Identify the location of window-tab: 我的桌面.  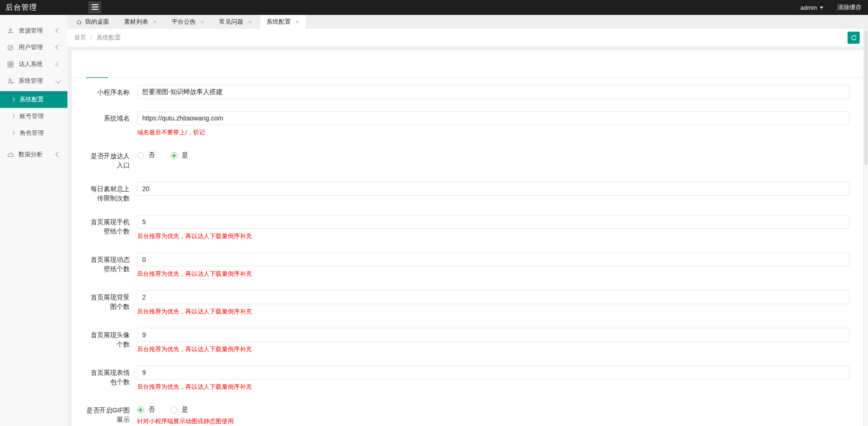
(93, 22).